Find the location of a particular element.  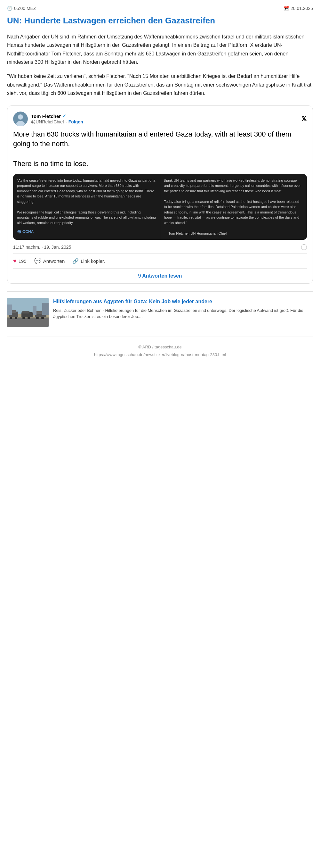

tweet-image-col-left-text: "As the ceasefire entered into force tod… is located at coordinates (86, 202).